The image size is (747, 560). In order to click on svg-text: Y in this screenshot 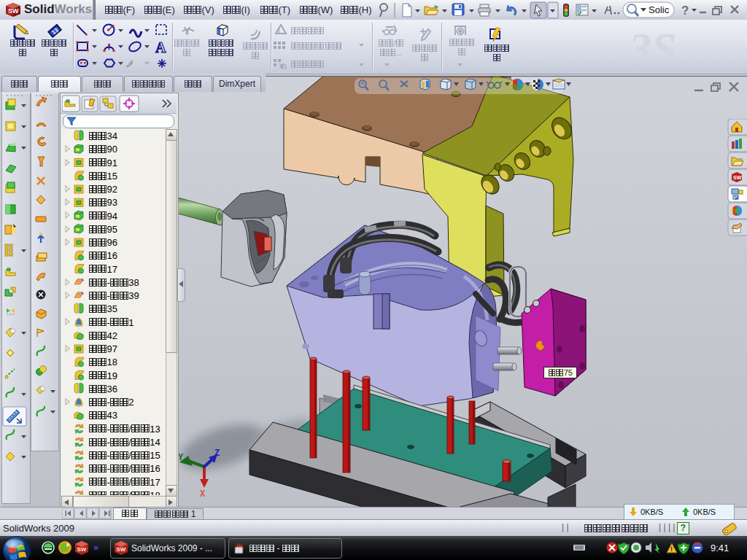, I will do `click(181, 458)`.